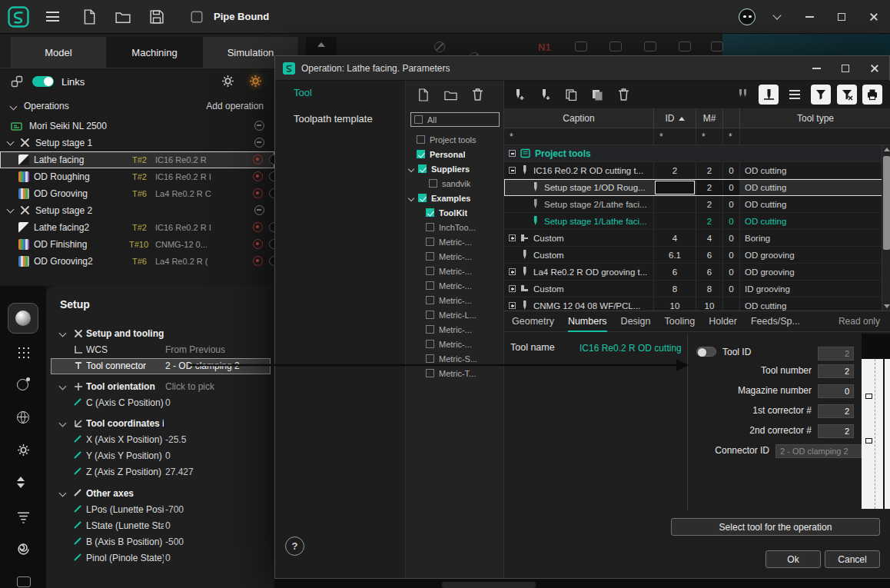 Image resolution: width=890 pixels, height=588 pixels. I want to click on dialog-maximize-button, so click(845, 68).